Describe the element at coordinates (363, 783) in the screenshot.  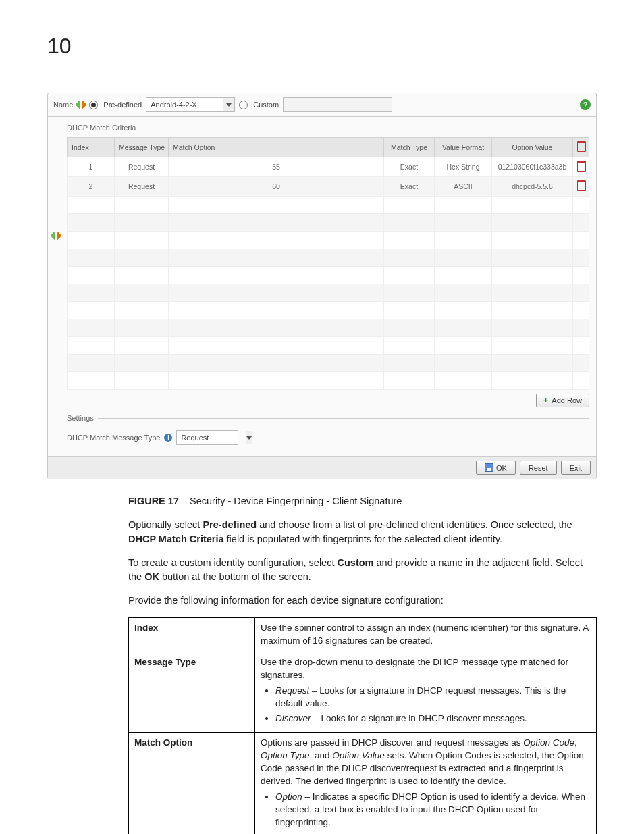
I see `desc-row-match-option: Match Option Options are passed in DHCP …` at that location.